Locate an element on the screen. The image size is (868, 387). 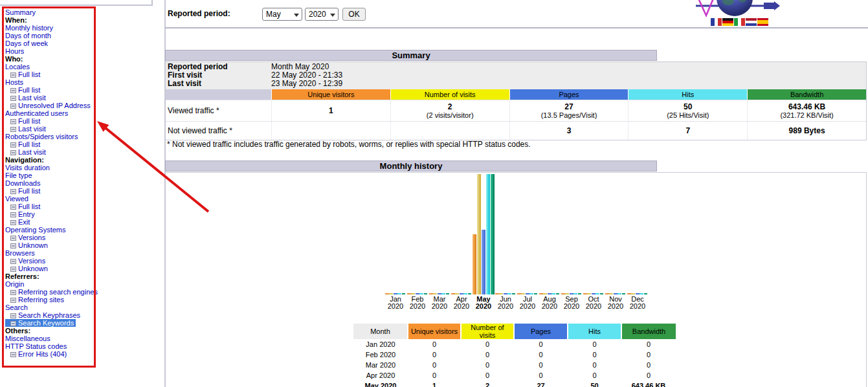
sidebar-item-hours: Hours is located at coordinates (52, 51).